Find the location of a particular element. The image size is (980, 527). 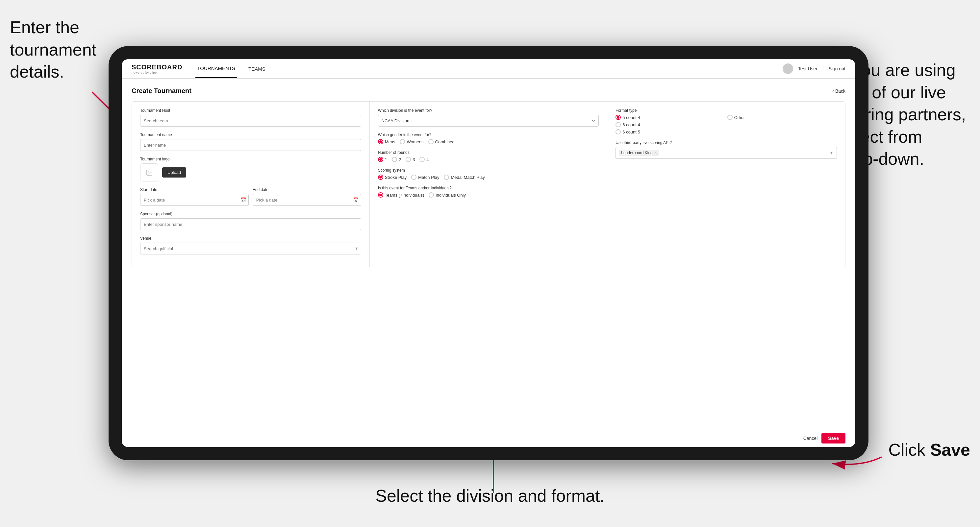

nav-link-tournaments: TOURNAMENTS is located at coordinates (216, 69).